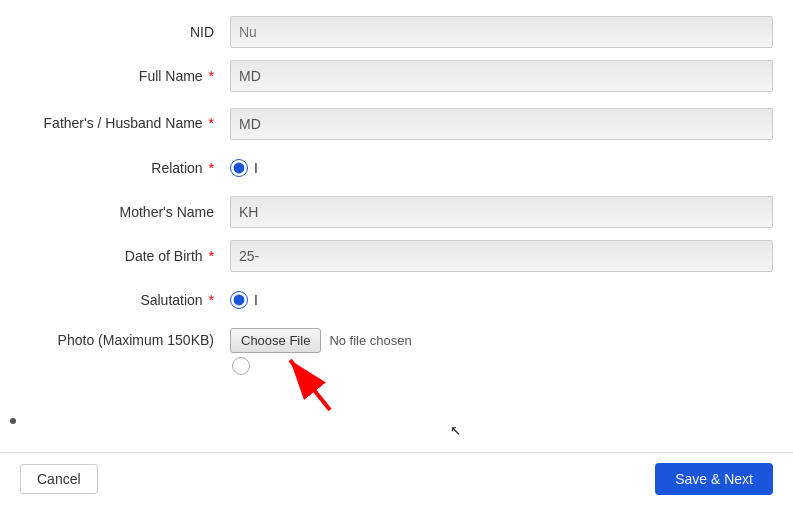  What do you see at coordinates (212, 76) in the screenshot?
I see `required-indicator: *` at bounding box center [212, 76].